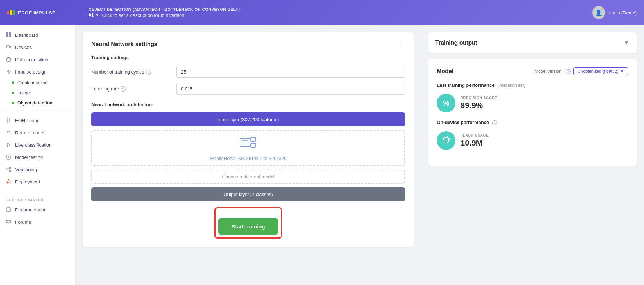 The height and width of the screenshot is (285, 644). Describe the element at coordinates (248, 144) in the screenshot. I see `mobilenet-icon` at that location.